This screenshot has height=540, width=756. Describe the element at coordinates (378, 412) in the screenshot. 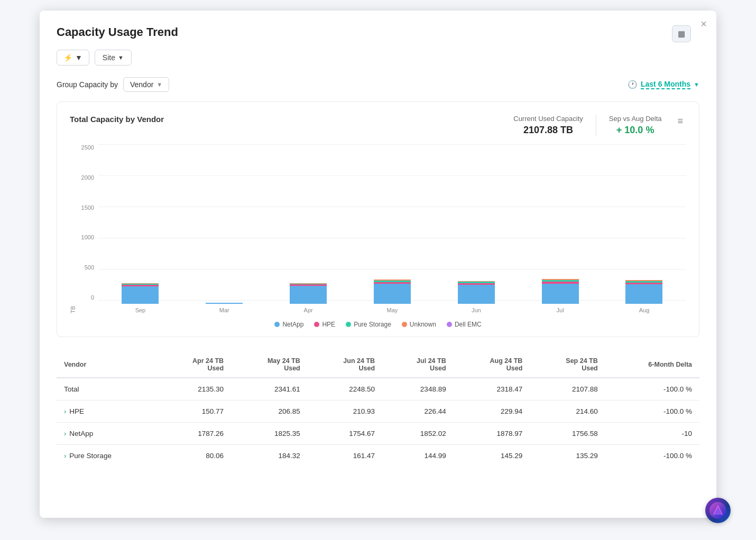

I see `table-row: ›HPE150.77206.85210.93226.44229.94214.60…` at that location.